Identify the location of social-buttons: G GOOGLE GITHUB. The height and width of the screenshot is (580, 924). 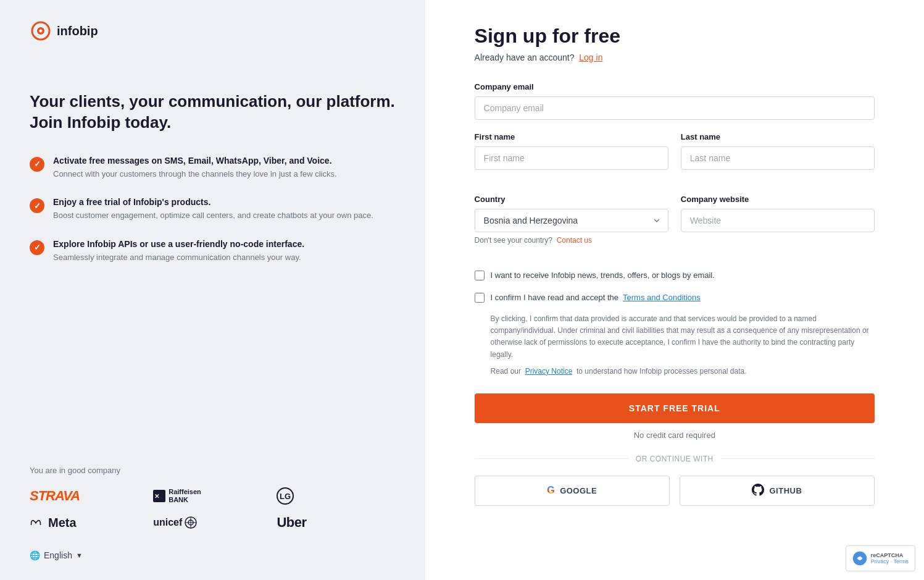
(675, 490).